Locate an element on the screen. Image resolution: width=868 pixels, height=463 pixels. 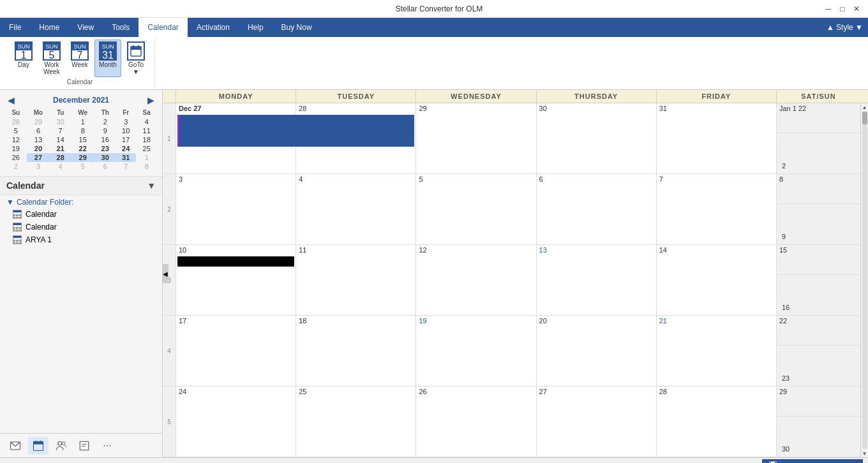
cal-cell-8-9: 8 9 is located at coordinates (818, 209).